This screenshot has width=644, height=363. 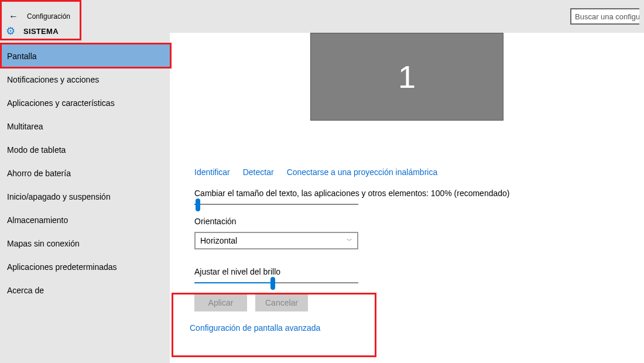 I want to click on brightness-setting: Ajustar el nivel del brillo Aplicar Canc…, so click(x=412, y=289).